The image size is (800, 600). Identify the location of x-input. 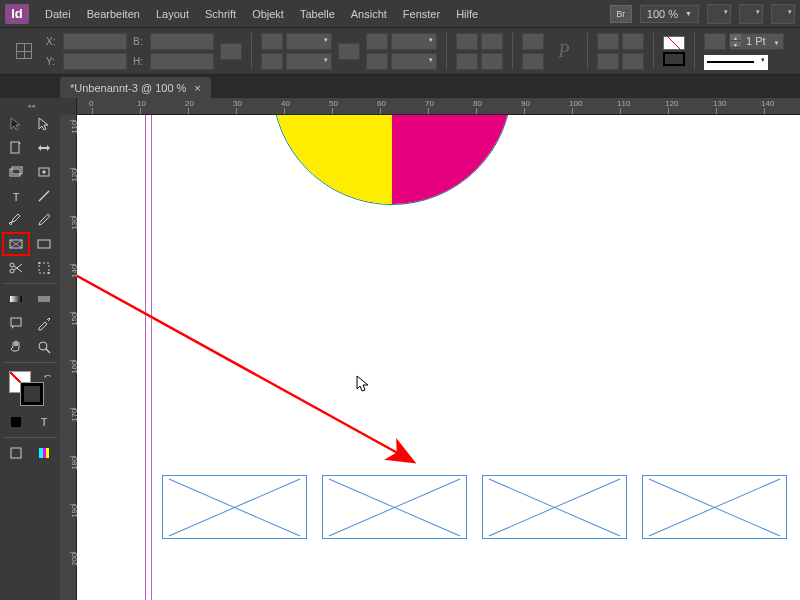
(95, 42).